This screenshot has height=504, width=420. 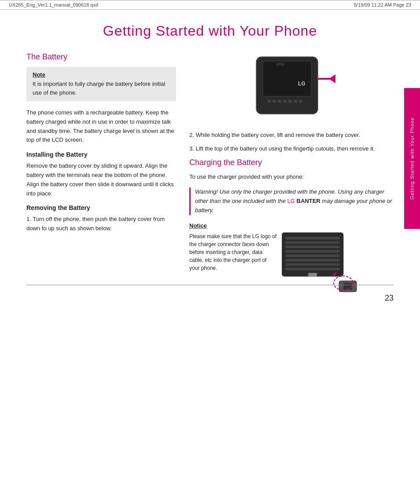 What do you see at coordinates (210, 5) in the screenshot?
I see `page-header: UX265_Eng_Ver1.1_manual_090618.qxd 6/19/…` at bounding box center [210, 5].